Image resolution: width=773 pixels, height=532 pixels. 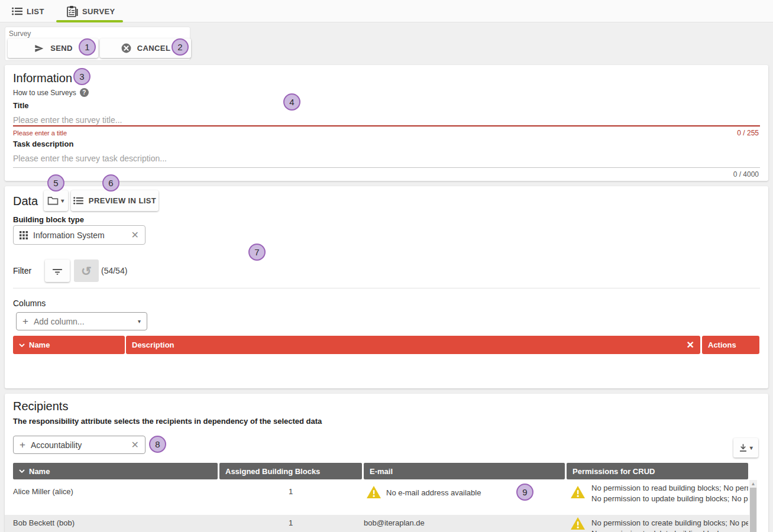 I want to click on column-header-name: Name, so click(x=69, y=345).